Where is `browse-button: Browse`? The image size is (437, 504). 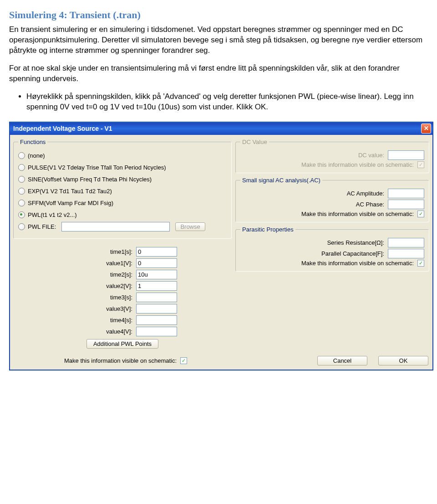 browse-button: Browse is located at coordinates (190, 227).